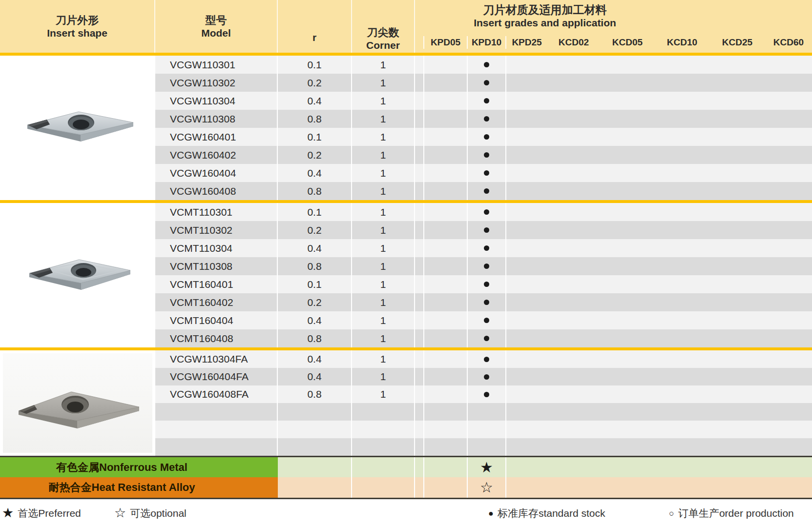 The width and height of the screenshot is (812, 527). I want to click on application-row-nonferrous: 有色金属Nonferrous Metal ★, so click(406, 467).